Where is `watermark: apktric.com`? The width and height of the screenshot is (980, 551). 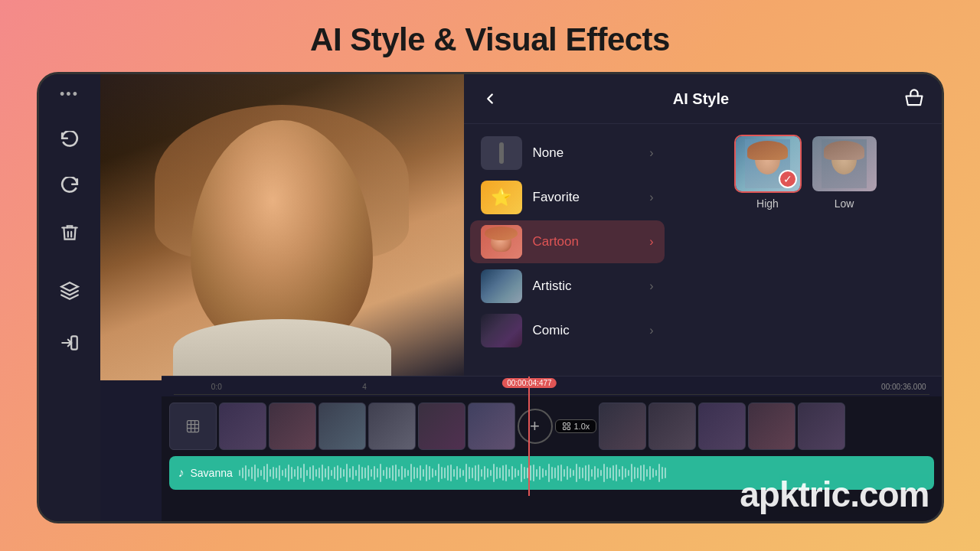 watermark: apktric.com is located at coordinates (835, 494).